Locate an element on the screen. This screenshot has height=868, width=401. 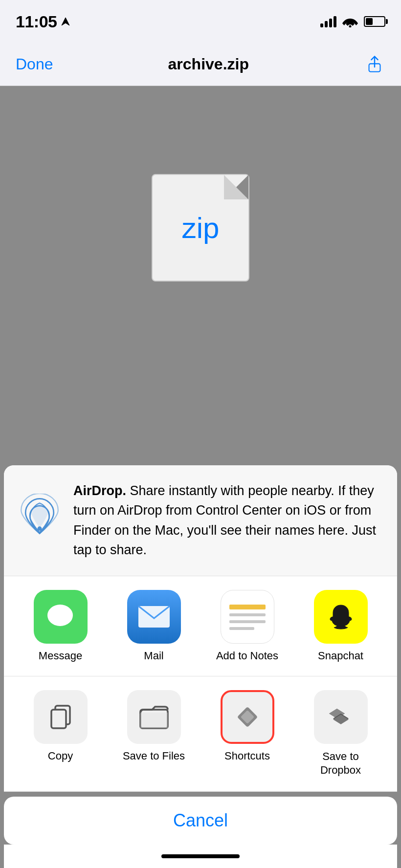
app-item-mail: Mail is located at coordinates (154, 626).